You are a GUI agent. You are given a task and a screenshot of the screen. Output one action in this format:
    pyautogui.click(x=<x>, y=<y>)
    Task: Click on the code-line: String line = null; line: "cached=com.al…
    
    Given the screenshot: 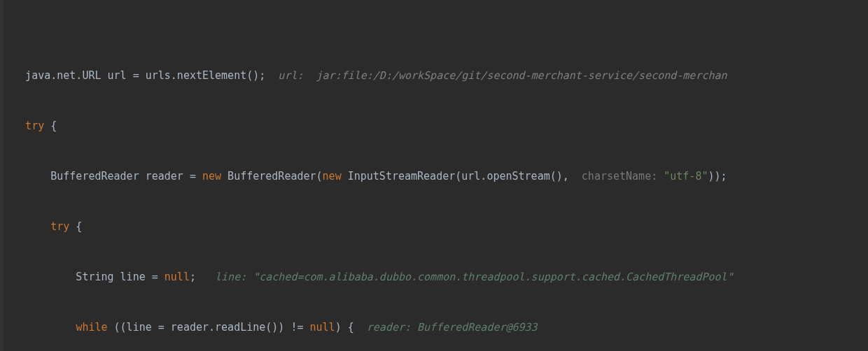 What is the action you would take?
    pyautogui.click(x=434, y=277)
    